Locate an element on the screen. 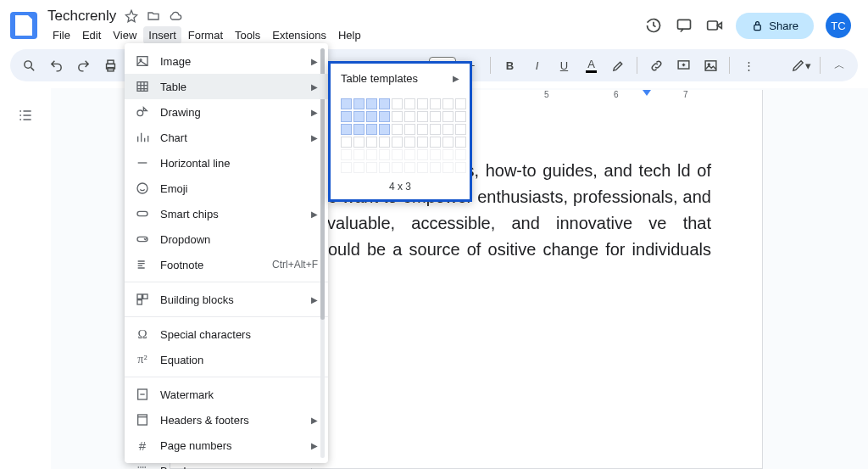  insert-menu-watermark: Watermark is located at coordinates (226, 394).